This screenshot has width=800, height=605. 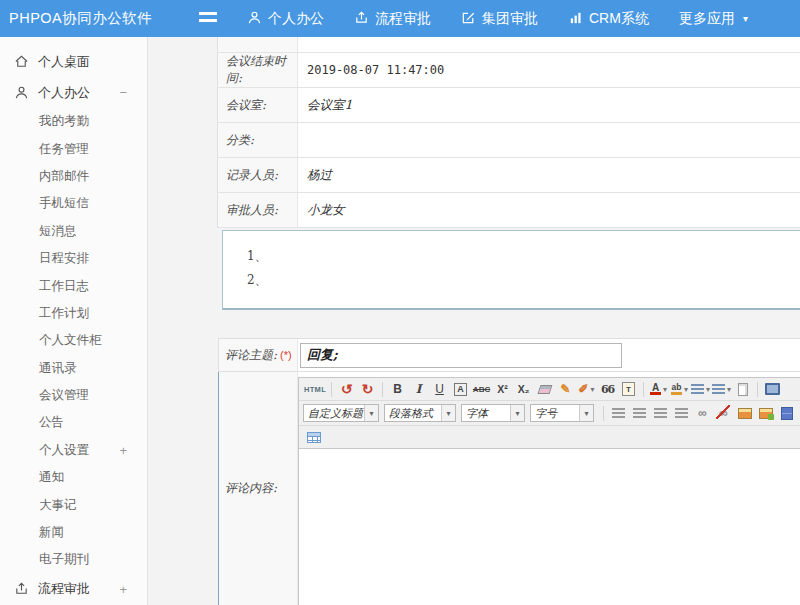 I want to click on nav-more-apps: 更多应用 ▾, so click(x=714, y=19).